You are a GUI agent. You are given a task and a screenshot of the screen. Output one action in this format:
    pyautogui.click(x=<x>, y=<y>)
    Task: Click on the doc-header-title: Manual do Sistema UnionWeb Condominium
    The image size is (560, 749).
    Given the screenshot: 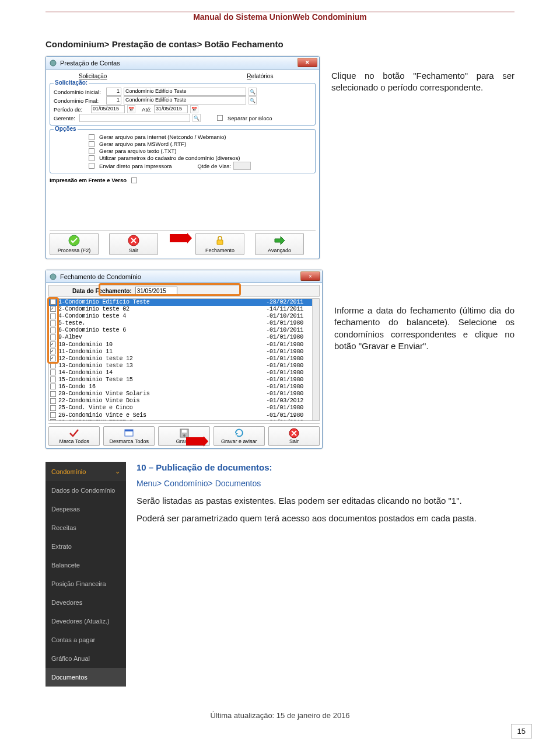 What is the action you would take?
    pyautogui.click(x=280, y=17)
    